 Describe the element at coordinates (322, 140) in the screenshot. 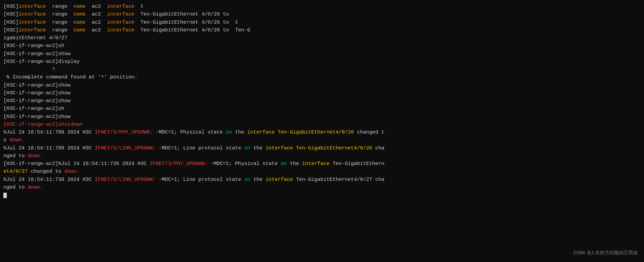

I see `terminal-line: o down.` at that location.